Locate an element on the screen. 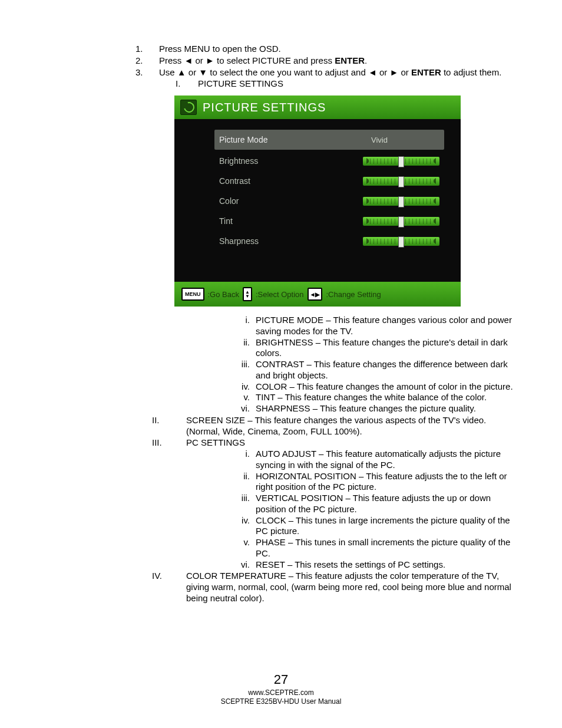 This screenshot has width=562, height=728. list-item: v.PHASE – This tunes in small increments… is located at coordinates (371, 548).